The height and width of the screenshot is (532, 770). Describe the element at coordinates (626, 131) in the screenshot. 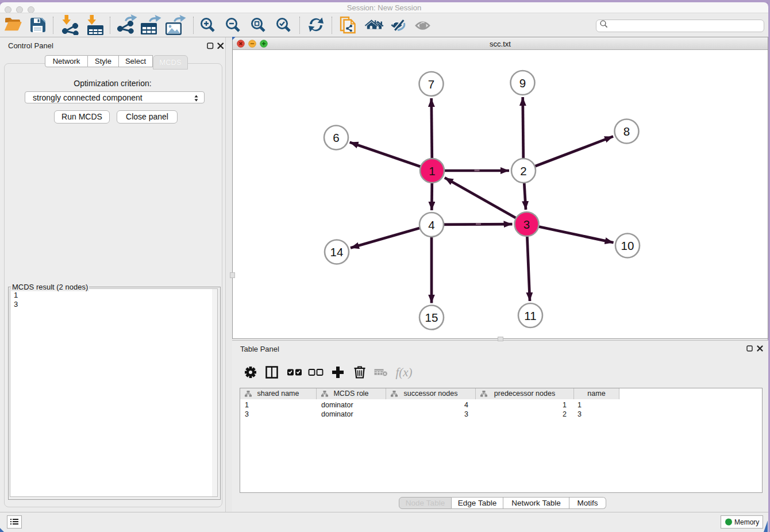

I see `svg-text: 8` at that location.